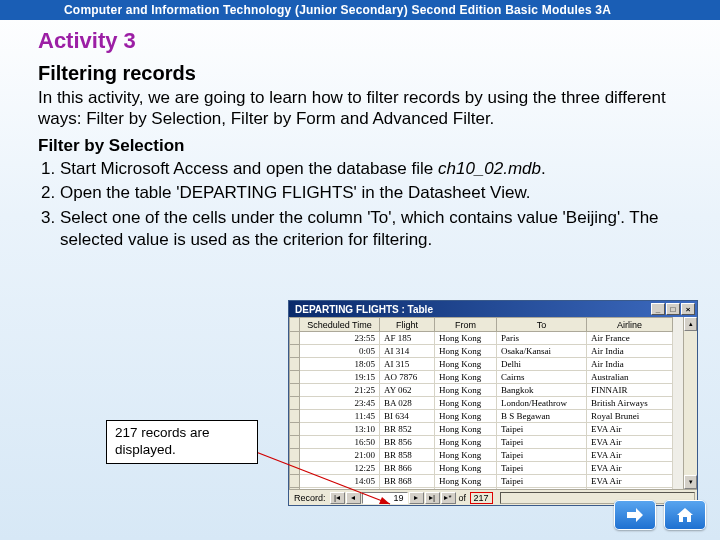  Describe the element at coordinates (630, 325) in the screenshot. I see `column-header: Airline` at that location.